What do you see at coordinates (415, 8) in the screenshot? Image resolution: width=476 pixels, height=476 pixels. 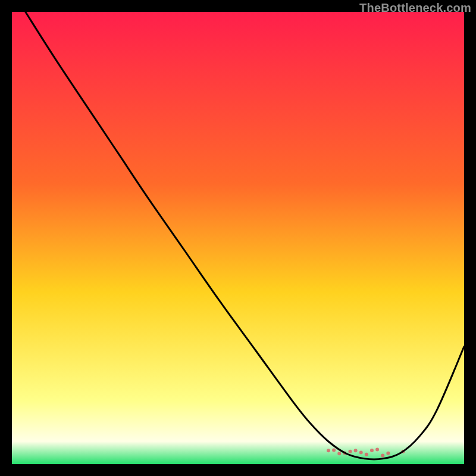 I see `watermark-text: TheBottleneck.com` at bounding box center [415, 8].